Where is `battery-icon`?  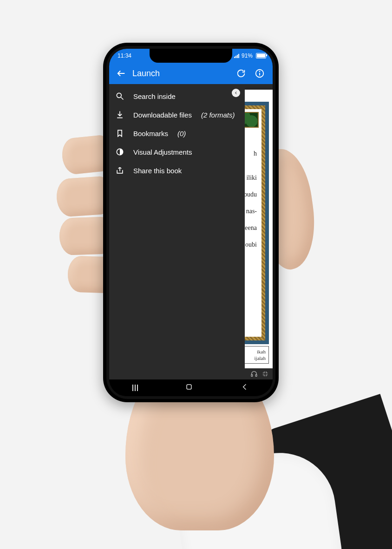
battery-icon is located at coordinates (261, 56).